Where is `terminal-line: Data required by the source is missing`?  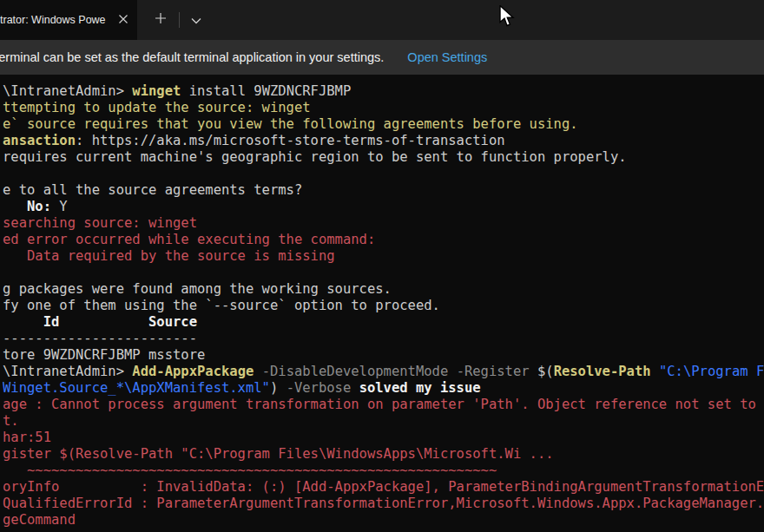
terminal-line: Data required by the source is missing is located at coordinates (384, 257).